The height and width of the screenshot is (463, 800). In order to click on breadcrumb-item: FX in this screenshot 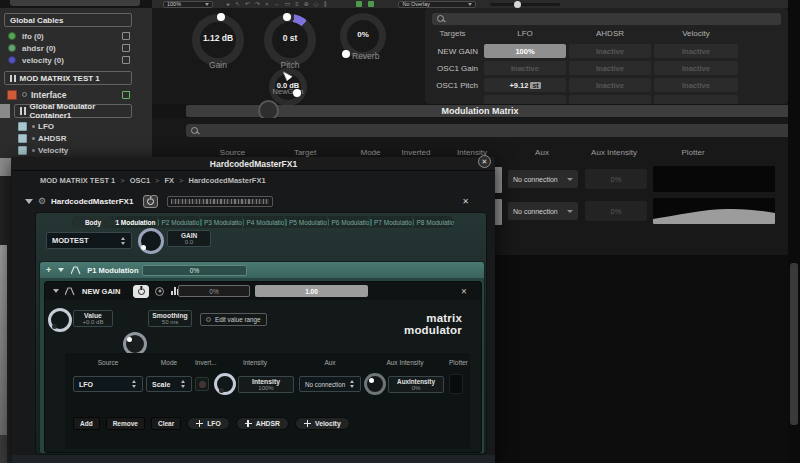, I will do `click(170, 180)`.